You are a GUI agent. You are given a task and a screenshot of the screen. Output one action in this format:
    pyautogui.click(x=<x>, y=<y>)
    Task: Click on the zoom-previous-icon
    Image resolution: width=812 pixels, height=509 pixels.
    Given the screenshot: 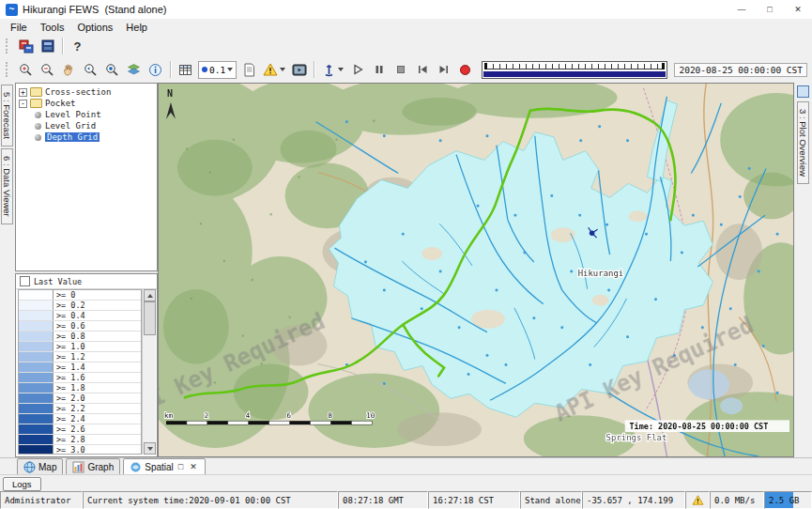 What is the action you would take?
    pyautogui.click(x=90, y=69)
    